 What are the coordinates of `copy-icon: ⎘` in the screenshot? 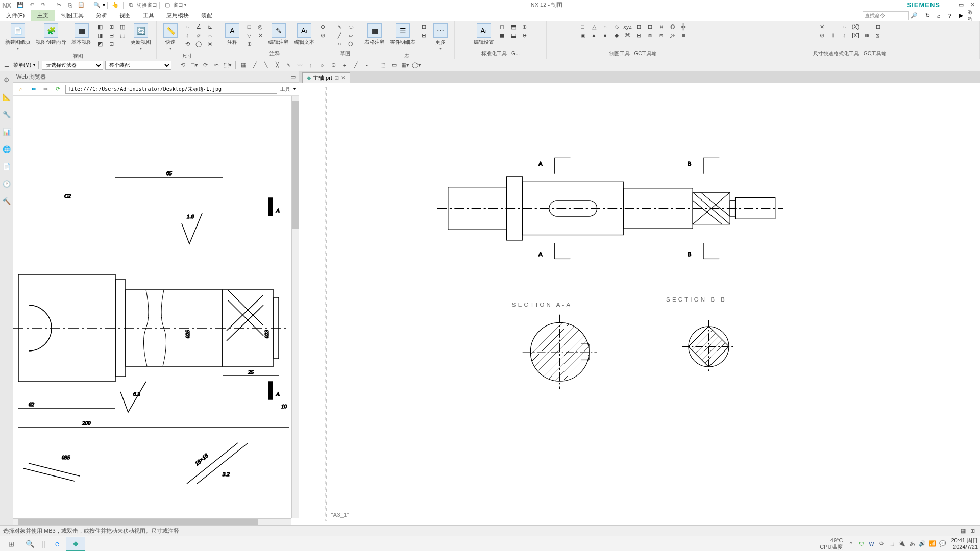 It's located at (70, 5).